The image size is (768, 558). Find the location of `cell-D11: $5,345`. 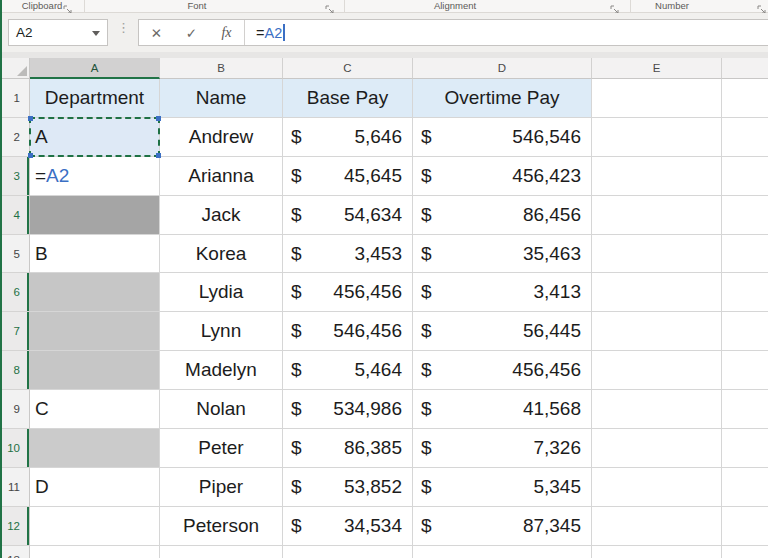

cell-D11: $5,345 is located at coordinates (502, 488).